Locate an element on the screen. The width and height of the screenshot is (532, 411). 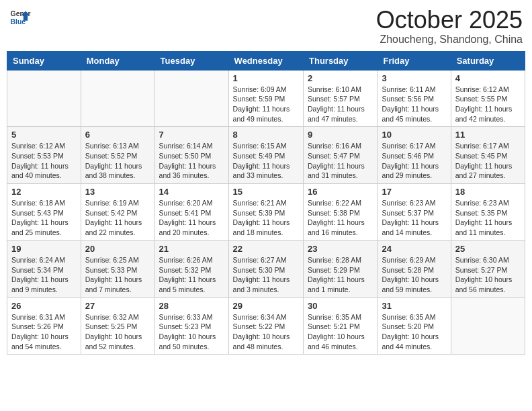
day-number: 27 is located at coordinates (118, 306).